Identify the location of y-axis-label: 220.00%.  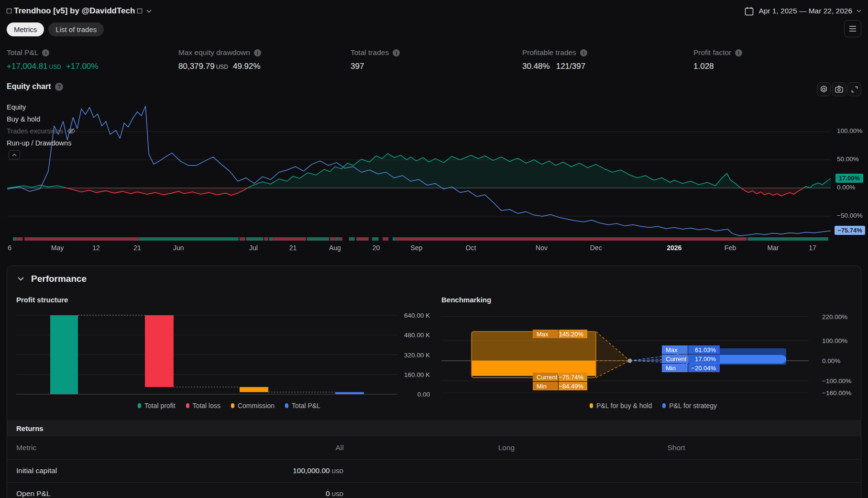
(835, 317).